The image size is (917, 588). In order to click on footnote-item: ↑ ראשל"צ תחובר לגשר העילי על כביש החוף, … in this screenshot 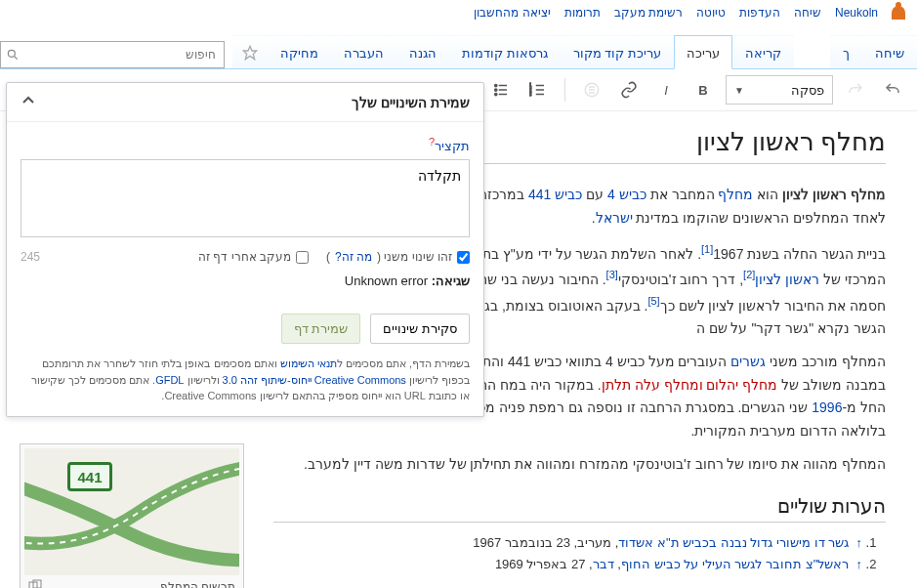, I will do `click(568, 565)`.